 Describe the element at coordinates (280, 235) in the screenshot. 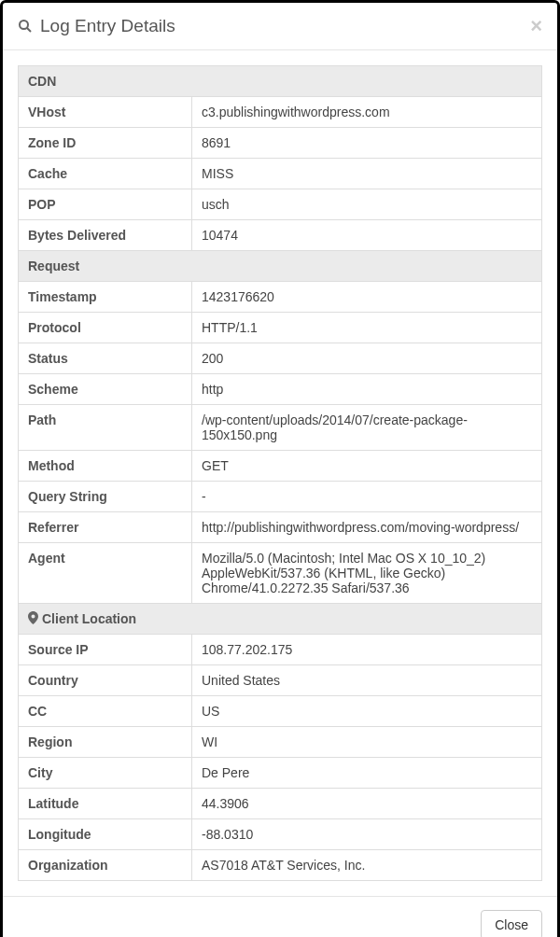

I see `table-row: Bytes Delivered10474` at that location.